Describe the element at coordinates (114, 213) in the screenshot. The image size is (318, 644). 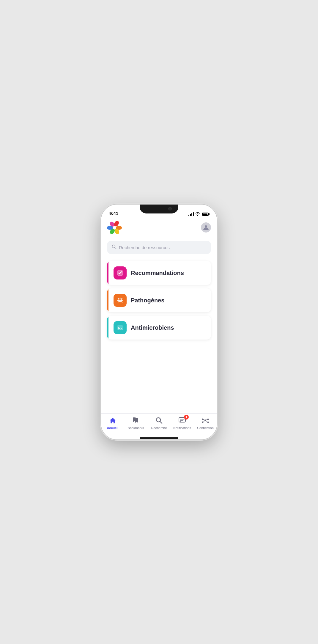
I see `status-time: 9:41` at that location.